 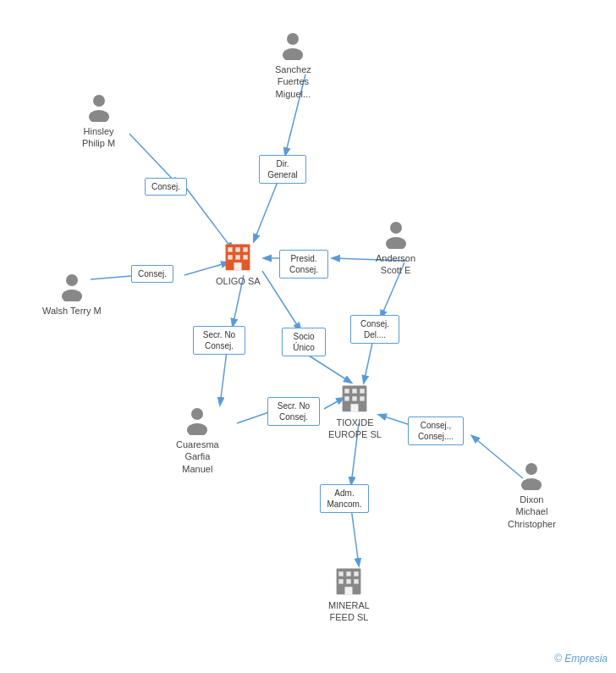 What do you see at coordinates (72, 311) in the screenshot?
I see `label-walsh: Walsh Terry M` at bounding box center [72, 311].